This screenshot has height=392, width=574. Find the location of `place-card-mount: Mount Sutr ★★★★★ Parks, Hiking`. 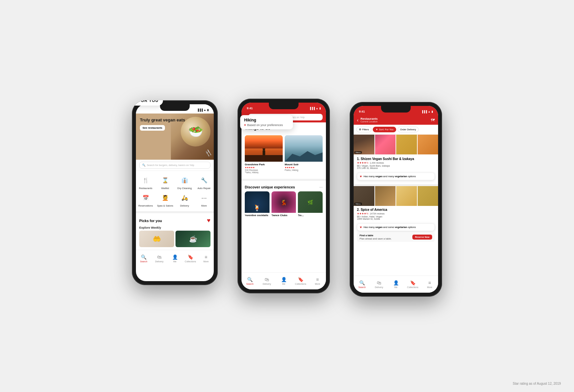

place-card-mount: Mount Sutr ★★★★★ Parks, Hiking is located at coordinates (303, 154).